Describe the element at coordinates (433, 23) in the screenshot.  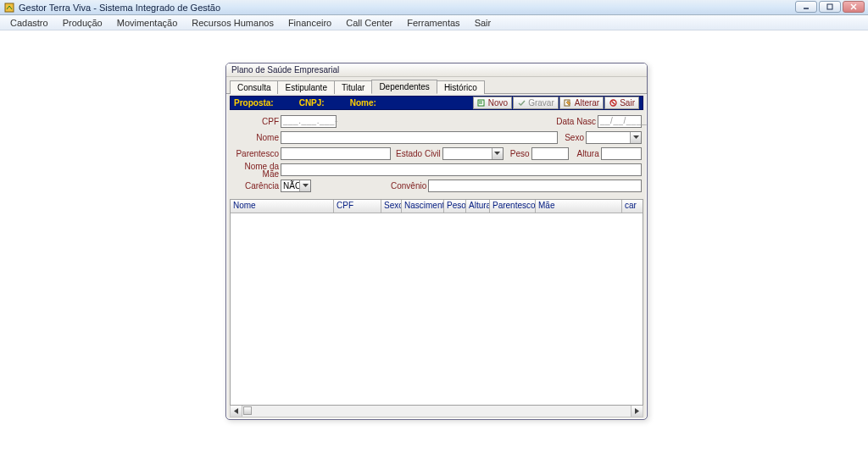
I see `menu-ferramentas: Ferramentas` at that location.